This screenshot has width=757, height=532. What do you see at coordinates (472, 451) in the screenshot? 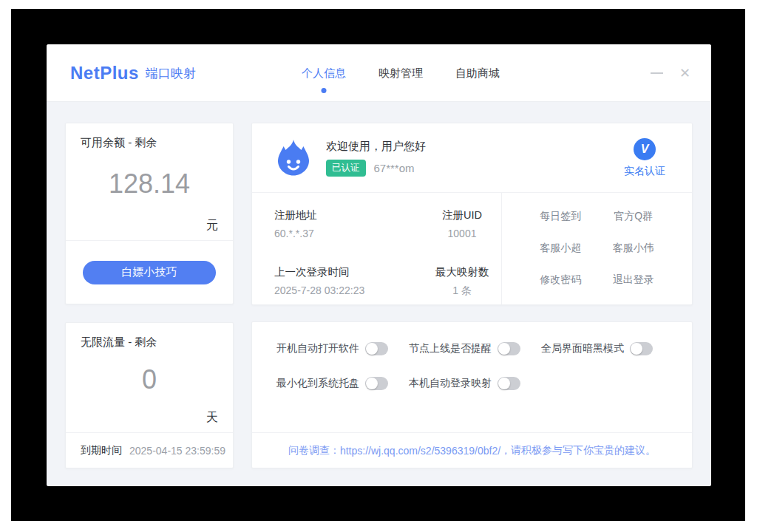
I see `survey-row: 问卷调查： https://wj.qq.com/s2/5396319/0bf2/…` at bounding box center [472, 451].